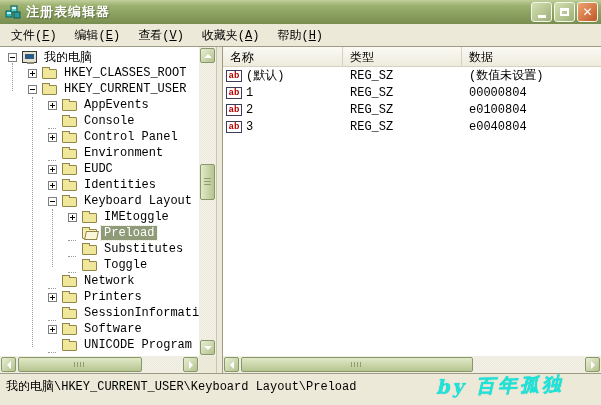 This screenshot has width=601, height=405. Describe the element at coordinates (278, 12) in the screenshot. I see `window-title: 注册表编辑器` at that location.